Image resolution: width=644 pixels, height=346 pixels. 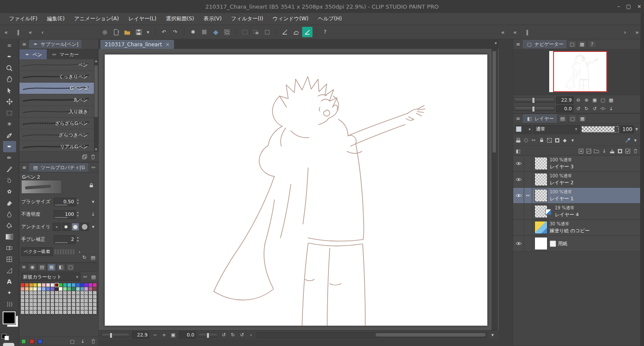 What do you see at coordinates (611, 100) in the screenshot?
I see `nav-fullscreen-icon: ▦` at bounding box center [611, 100].